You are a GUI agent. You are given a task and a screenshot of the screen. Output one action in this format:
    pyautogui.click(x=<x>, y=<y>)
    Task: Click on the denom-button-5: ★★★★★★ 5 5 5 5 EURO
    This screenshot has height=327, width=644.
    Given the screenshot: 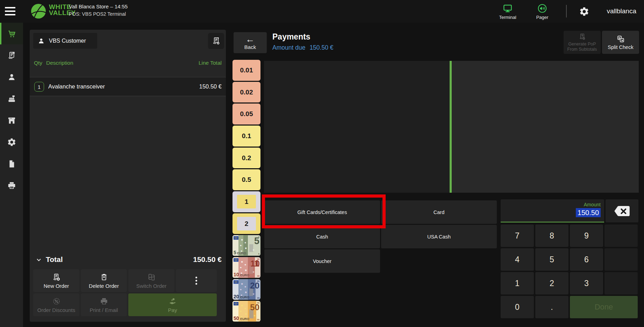 What is the action you would take?
    pyautogui.click(x=246, y=246)
    